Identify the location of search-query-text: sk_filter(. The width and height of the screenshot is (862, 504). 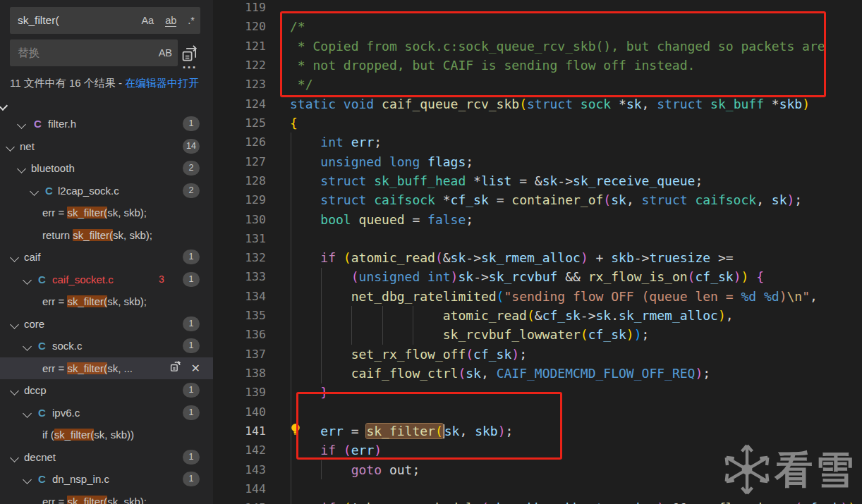
(38, 20).